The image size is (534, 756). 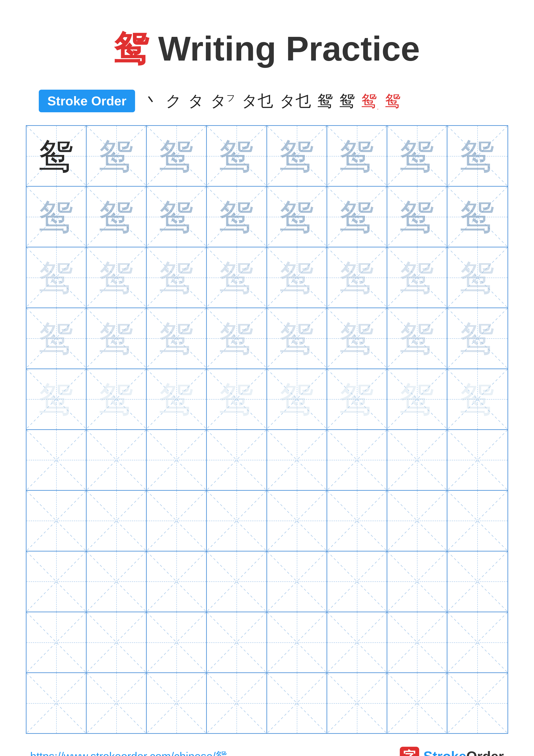 I want to click on grid-cell-5-8: 鸳, so click(x=477, y=399).